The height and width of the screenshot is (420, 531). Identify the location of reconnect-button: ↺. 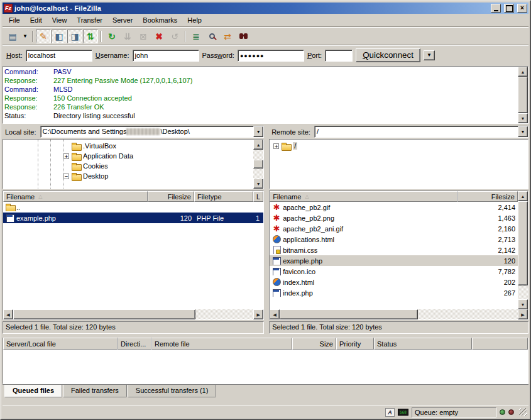
(175, 36).